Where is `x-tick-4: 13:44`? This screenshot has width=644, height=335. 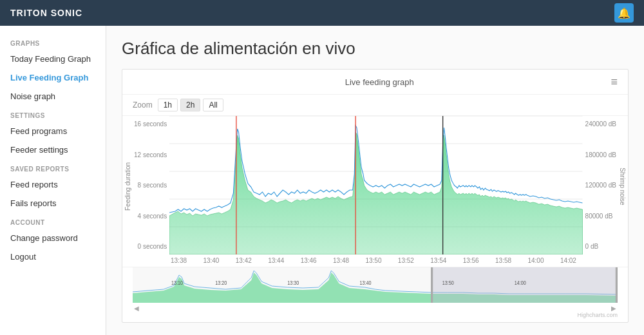 x-tick-4: 13:44 is located at coordinates (276, 261).